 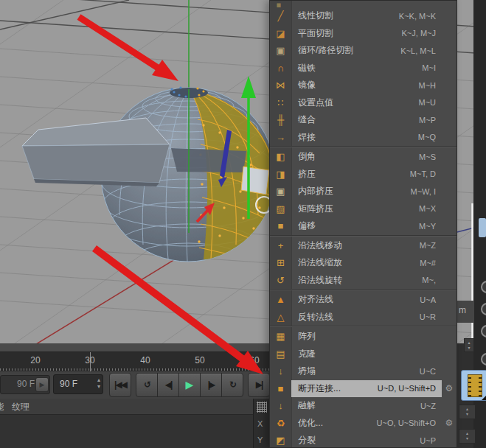 What do you see at coordinates (280, 440) in the screenshot?
I see `split-icon: ◩` at bounding box center [280, 440].